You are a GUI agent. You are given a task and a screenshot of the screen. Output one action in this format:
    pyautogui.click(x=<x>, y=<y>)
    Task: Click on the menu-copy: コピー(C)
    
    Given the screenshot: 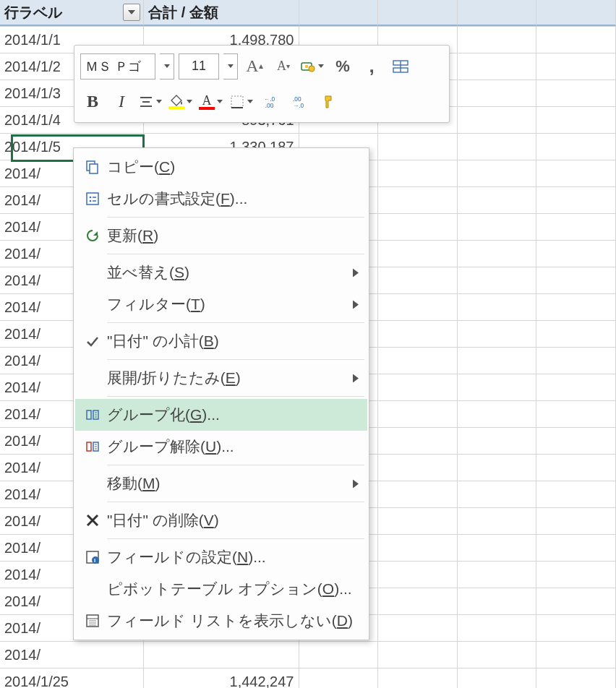 What is the action you would take?
    pyautogui.click(x=221, y=167)
    